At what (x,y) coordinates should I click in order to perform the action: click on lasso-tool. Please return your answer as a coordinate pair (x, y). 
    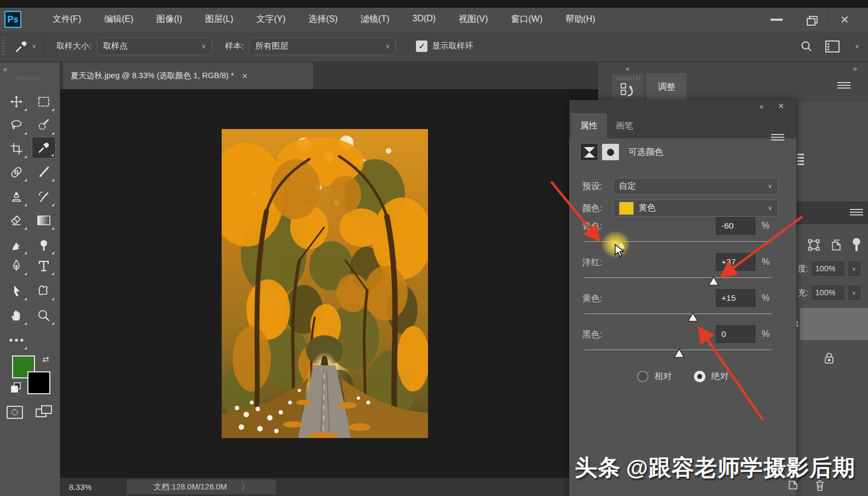
    Looking at the image, I should click on (16, 125).